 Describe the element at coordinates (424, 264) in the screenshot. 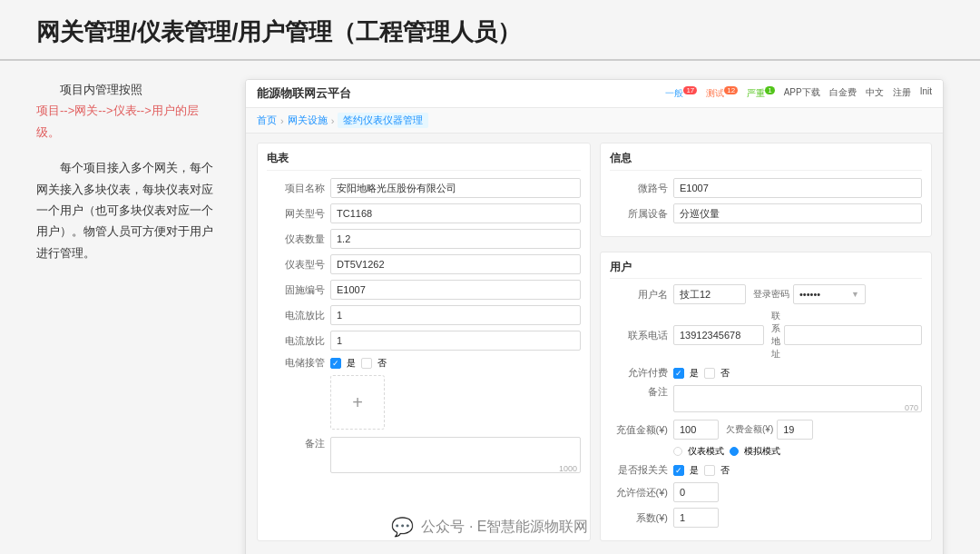

I see `field-meter-model: 仪表型号` at that location.